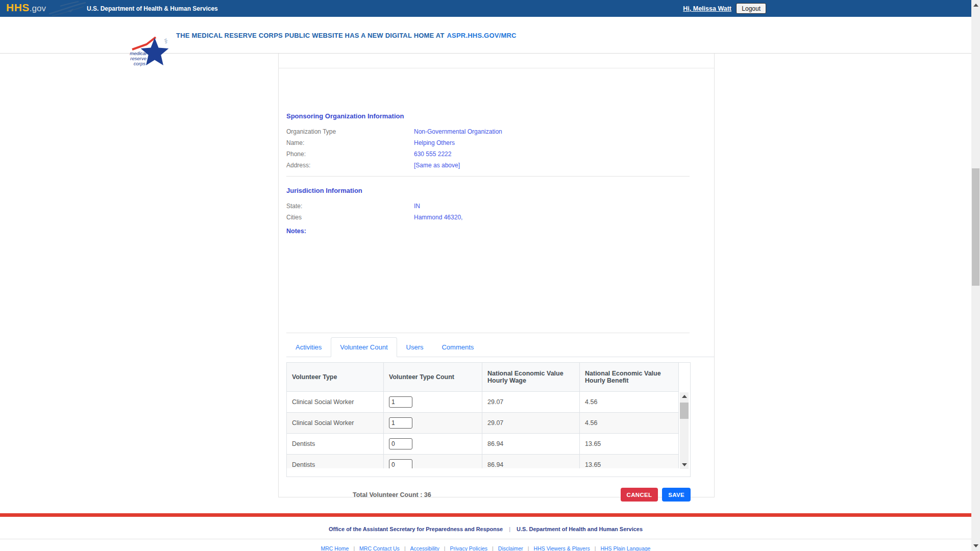 This screenshot has width=980, height=551. I want to click on sponsor-fields: Organization Type Non-Governmental Organ…, so click(488, 148).